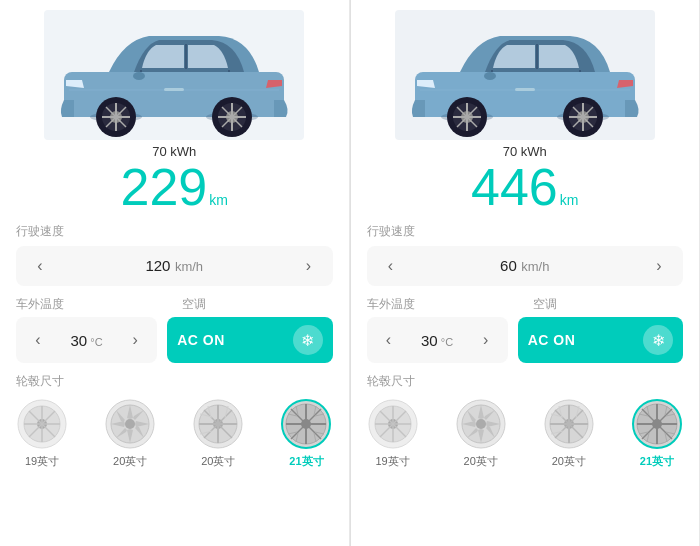  What do you see at coordinates (526, 340) in the screenshot?
I see `temp-ac-row-right: ‹ 30 °C › AC ON ❄` at bounding box center [526, 340].